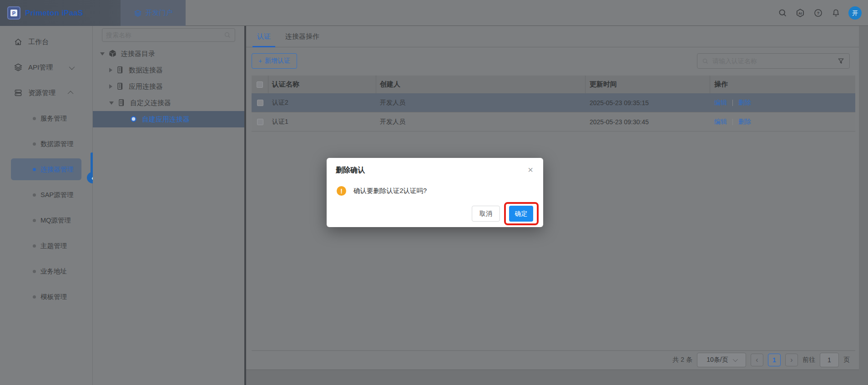 This screenshot has height=385, width=868. What do you see at coordinates (792, 360) in the screenshot?
I see `next-page-button: ›` at bounding box center [792, 360].